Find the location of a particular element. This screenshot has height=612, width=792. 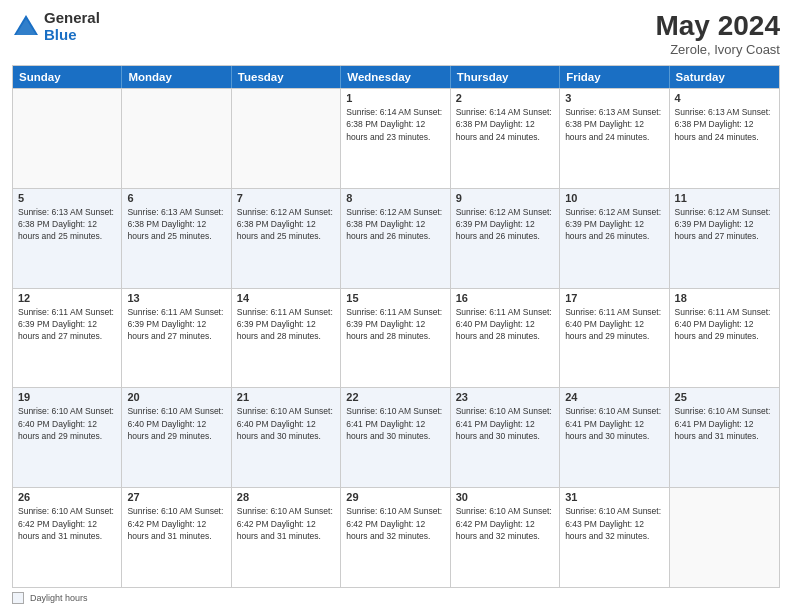

cal-cell: 30Sunrise: 6:10 AM Sunset: 6:42 PM Dayli… is located at coordinates (506, 538).